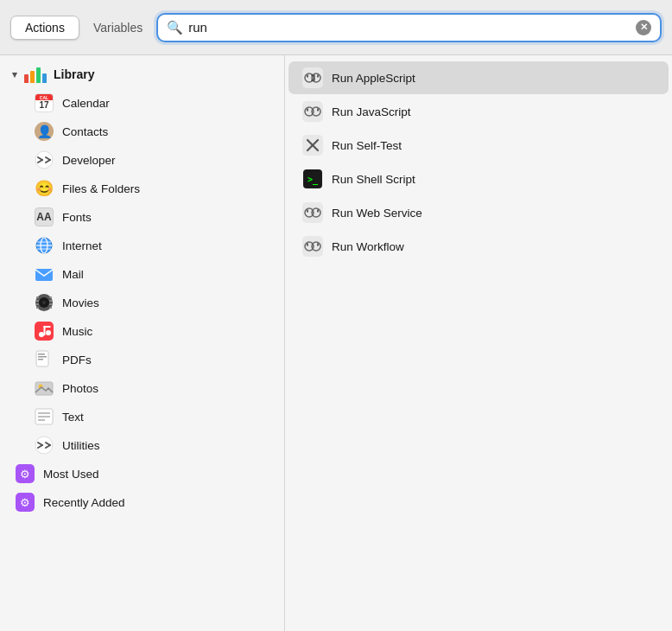  Describe the element at coordinates (373, 78) in the screenshot. I see `result-item-label: Run AppleScript` at that location.